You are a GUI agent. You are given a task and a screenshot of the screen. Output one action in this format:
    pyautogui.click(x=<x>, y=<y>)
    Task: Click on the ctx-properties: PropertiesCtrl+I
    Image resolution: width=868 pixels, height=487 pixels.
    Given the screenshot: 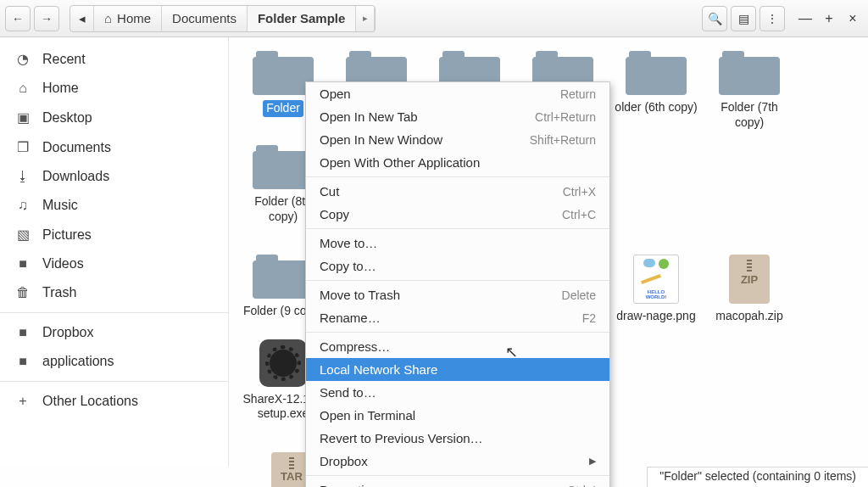 What is the action you would take?
    pyautogui.click(x=458, y=483)
    